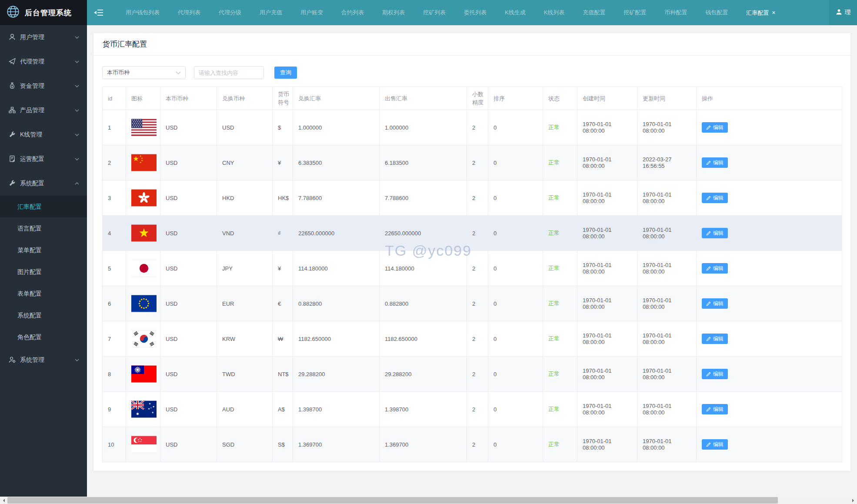 The height and width of the screenshot is (504, 857). Describe the element at coordinates (774, 13) in the screenshot. I see `tab-close-icon: ×` at that location.